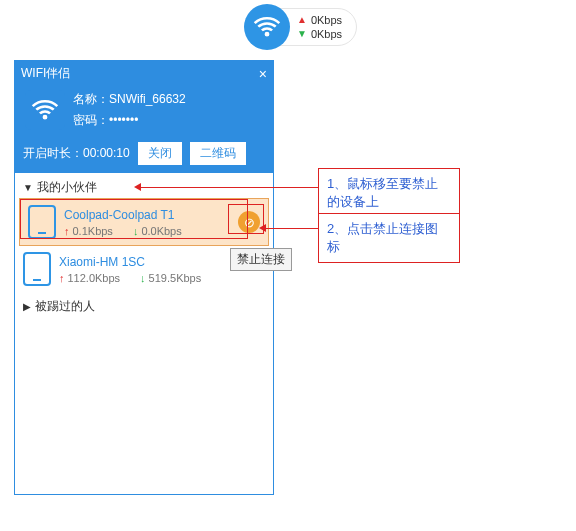 The image size is (576, 531). Describe the element at coordinates (148, 99) in the screenshot. I see `name-value: SNWifi_66632` at that location.